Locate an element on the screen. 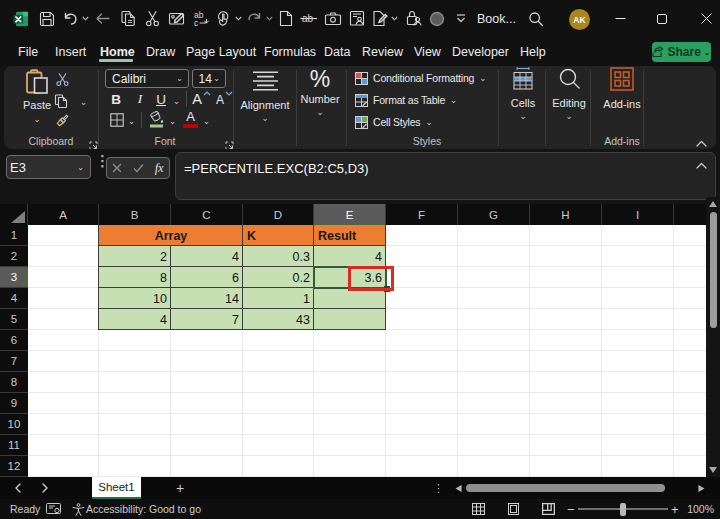  new-file-icon is located at coordinates (286, 18).